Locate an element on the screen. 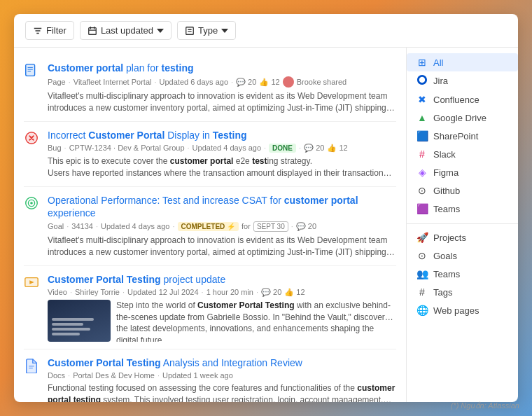 This screenshot has height=416, width=532. confluence-icon: ✖ is located at coordinates (422, 99).